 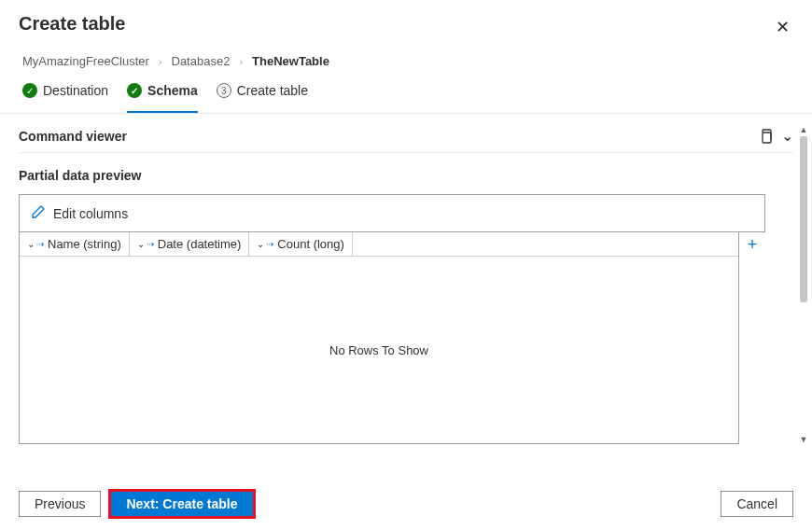 I want to click on column-label: Count (long), so click(x=311, y=244).